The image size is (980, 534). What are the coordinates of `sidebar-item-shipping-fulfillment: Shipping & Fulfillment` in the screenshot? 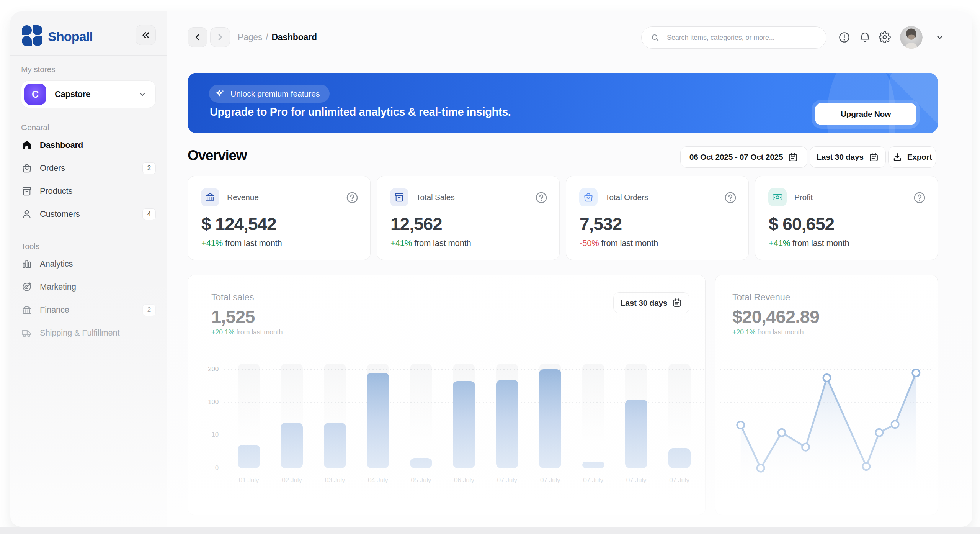 It's located at (88, 333).